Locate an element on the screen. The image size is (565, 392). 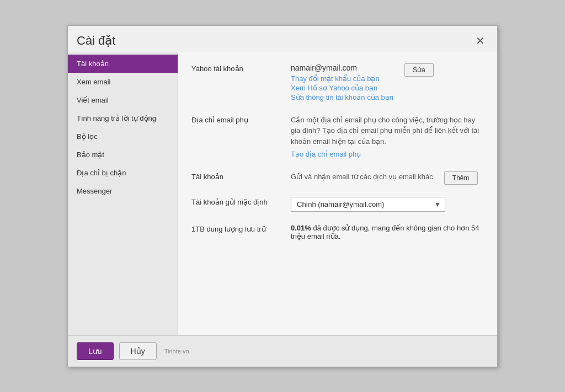
save-button: Lưu is located at coordinates (95, 351).